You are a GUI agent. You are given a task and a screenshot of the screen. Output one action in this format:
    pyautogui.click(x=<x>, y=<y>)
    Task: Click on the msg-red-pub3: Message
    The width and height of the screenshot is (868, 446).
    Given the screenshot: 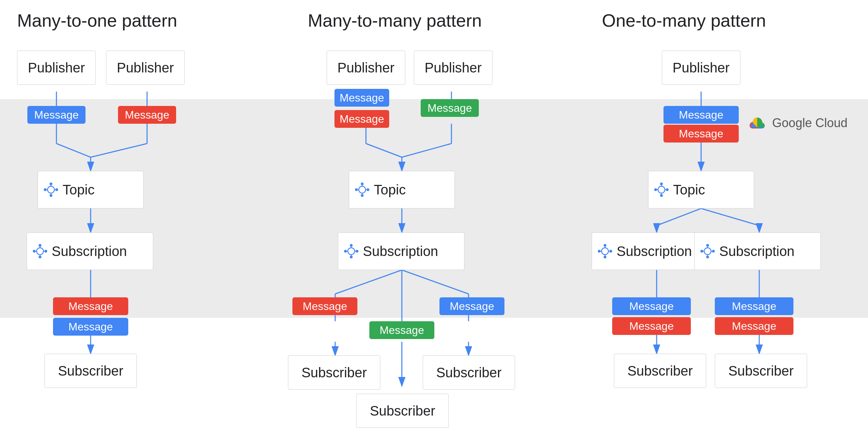 What is the action you would take?
    pyautogui.click(x=362, y=119)
    